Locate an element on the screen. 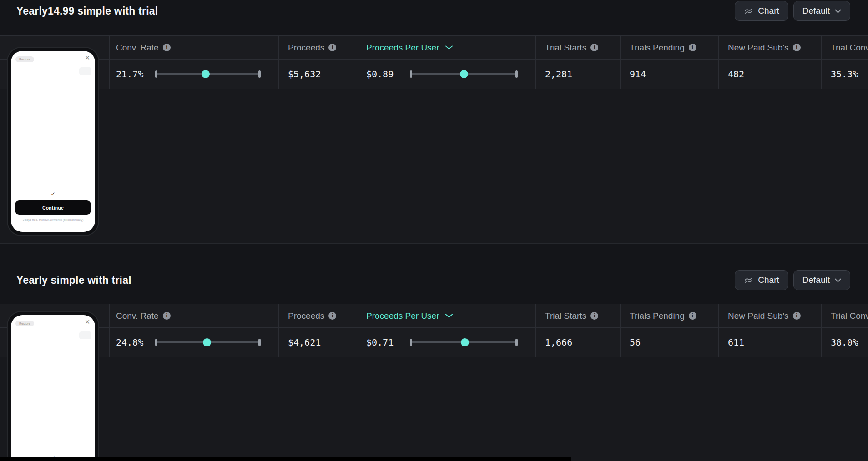  proceeds-cell: $4,621 is located at coordinates (316, 342).